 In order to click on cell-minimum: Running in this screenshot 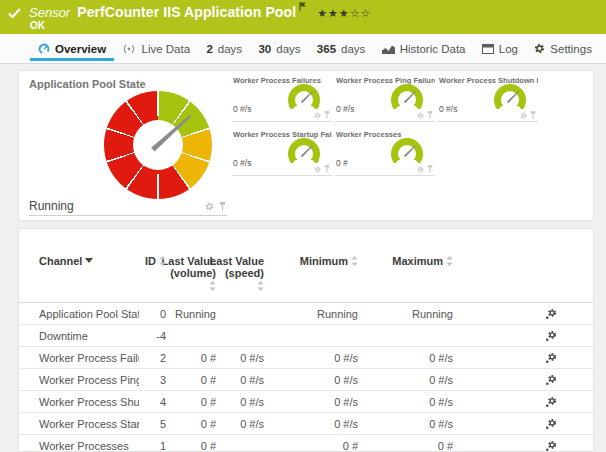, I will do `click(311, 314)`.